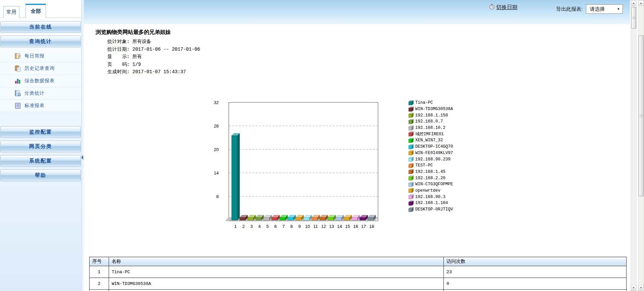 This screenshot has height=291, width=644. Describe the element at coordinates (154, 72) in the screenshot. I see `report-meta-line: 生成时间: 2017-01-07 15:43:37` at that location.